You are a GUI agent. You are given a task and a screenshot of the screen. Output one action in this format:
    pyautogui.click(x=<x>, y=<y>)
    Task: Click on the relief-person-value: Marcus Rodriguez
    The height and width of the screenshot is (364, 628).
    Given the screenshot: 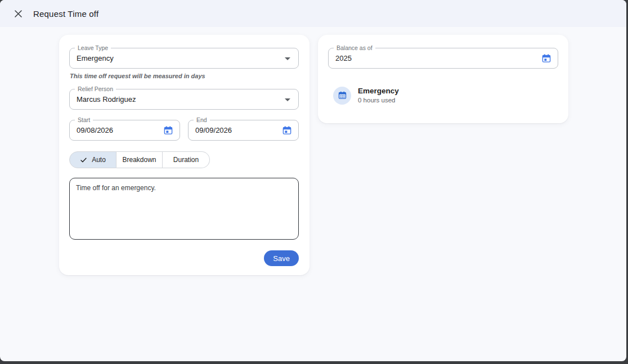 What is the action you would take?
    pyautogui.click(x=103, y=99)
    